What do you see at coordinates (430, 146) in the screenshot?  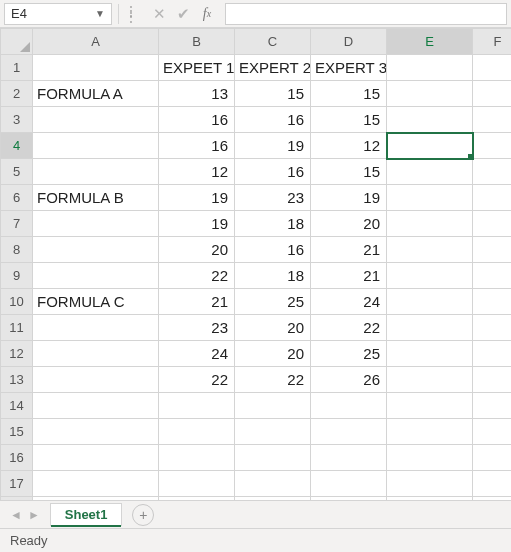 I see `selected-cell` at bounding box center [430, 146].